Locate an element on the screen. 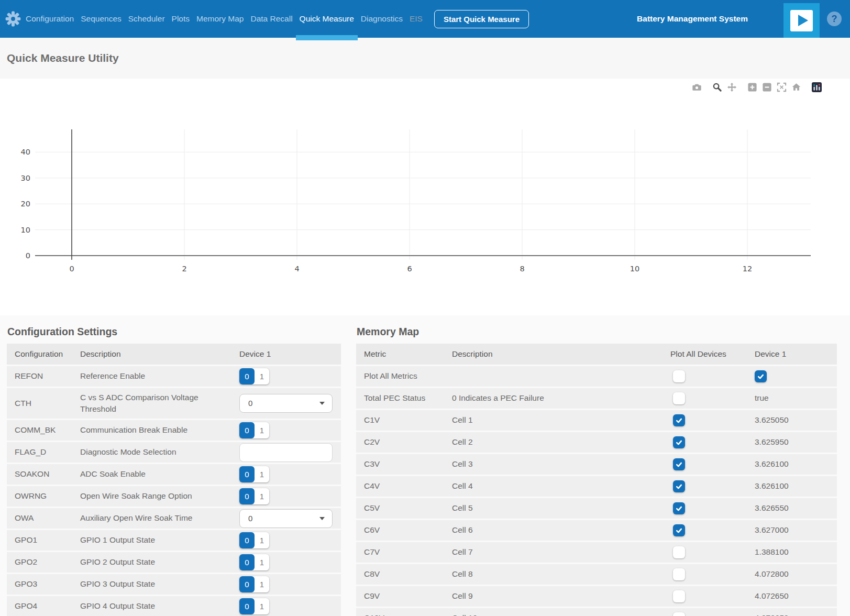  config-name: GPO1 is located at coordinates (43, 540).